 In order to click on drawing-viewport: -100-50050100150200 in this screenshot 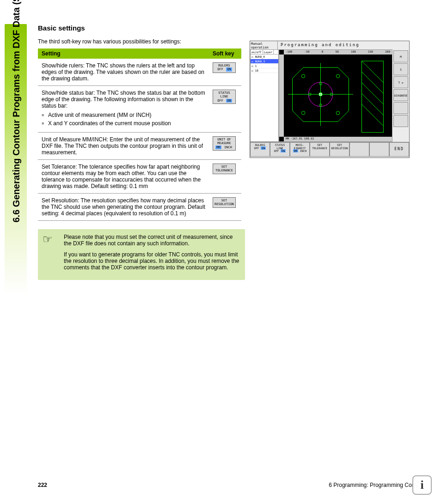, I will do `click(336, 96)`.